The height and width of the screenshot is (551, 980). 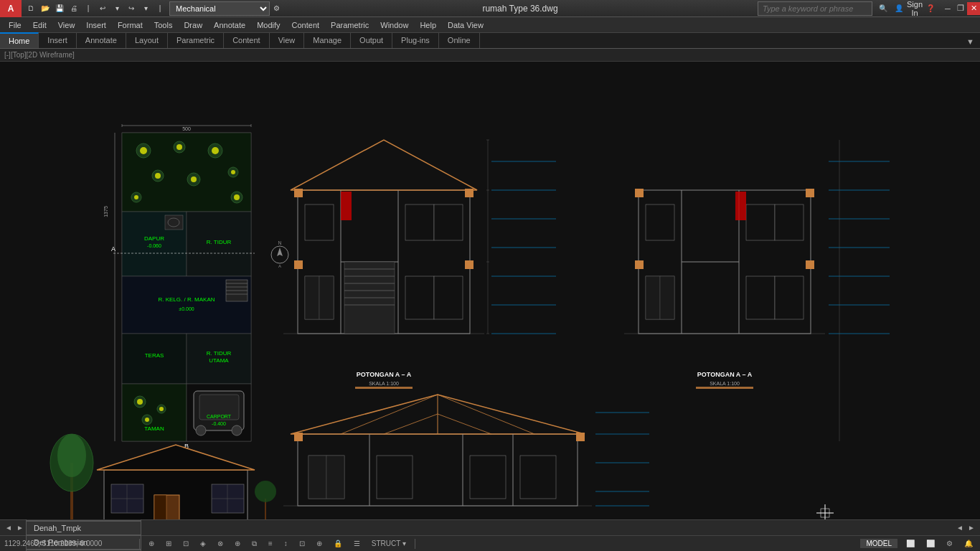 I want to click on view-mode-text: [-][Top][2D Wireframe], so click(x=39, y=55).